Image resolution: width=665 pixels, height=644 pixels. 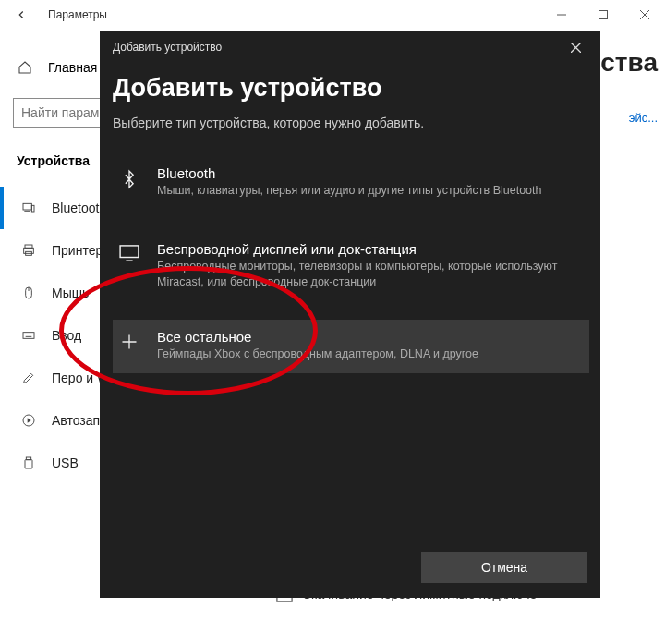 I want to click on option-desc: Беспроводные мониторы, телевизоры и комп…, so click(x=369, y=274).